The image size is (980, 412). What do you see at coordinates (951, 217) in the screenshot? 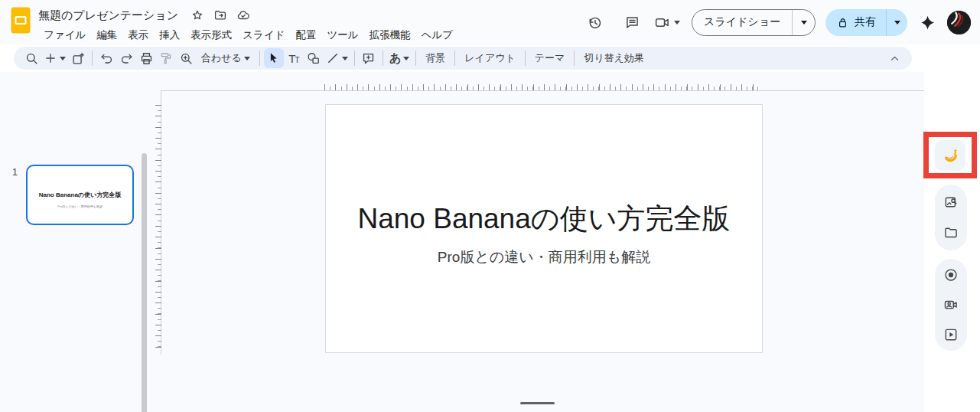
I see `rail-group-insert` at bounding box center [951, 217].